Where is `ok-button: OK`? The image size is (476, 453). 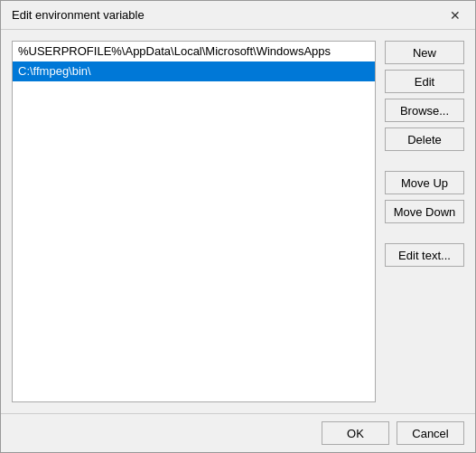 ok-button: OK is located at coordinates (356, 433).